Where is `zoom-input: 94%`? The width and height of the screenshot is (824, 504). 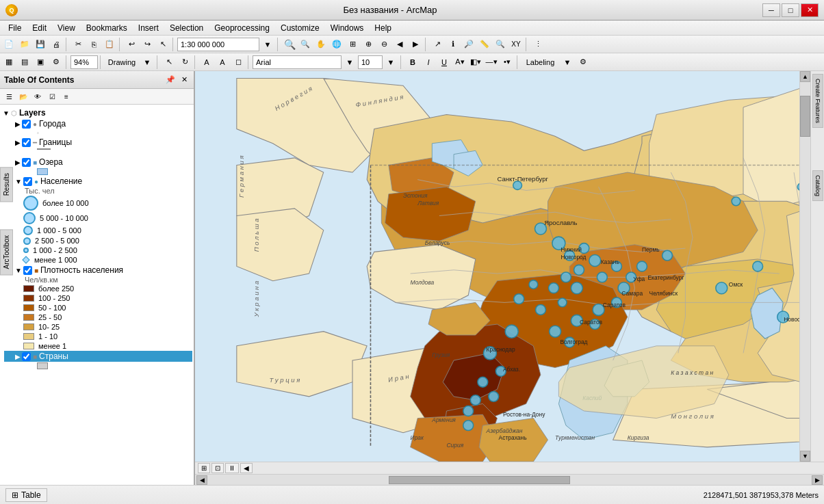 zoom-input: 94% is located at coordinates (84, 62).